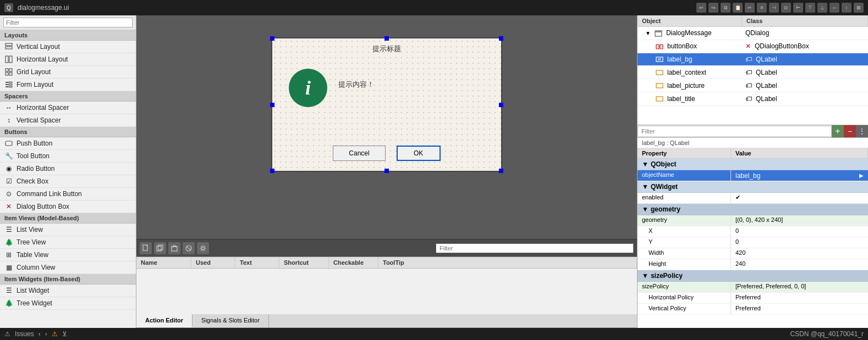  What do you see at coordinates (387, 104) in the screenshot?
I see `dialog-canvas: 提示标题 i 提示内容！ Cancel OK` at bounding box center [387, 104].